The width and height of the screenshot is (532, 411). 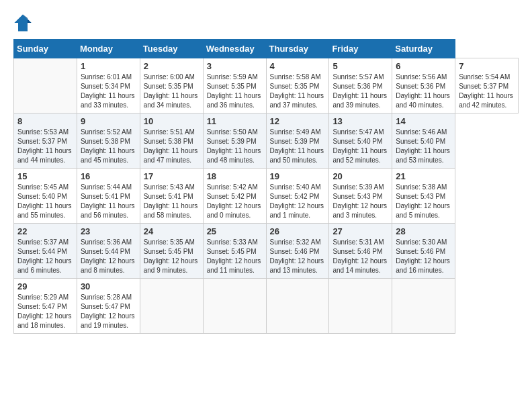 What do you see at coordinates (360, 176) in the screenshot?
I see `day-number: 20` at bounding box center [360, 176].